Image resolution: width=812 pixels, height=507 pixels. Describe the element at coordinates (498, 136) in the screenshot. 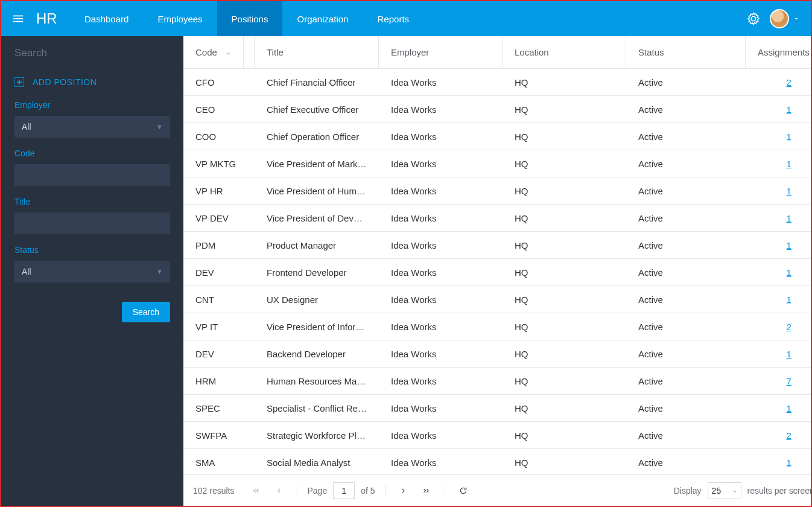

I see `table-row: COOChief Operation OfficerIdea WorksHQAc…` at that location.